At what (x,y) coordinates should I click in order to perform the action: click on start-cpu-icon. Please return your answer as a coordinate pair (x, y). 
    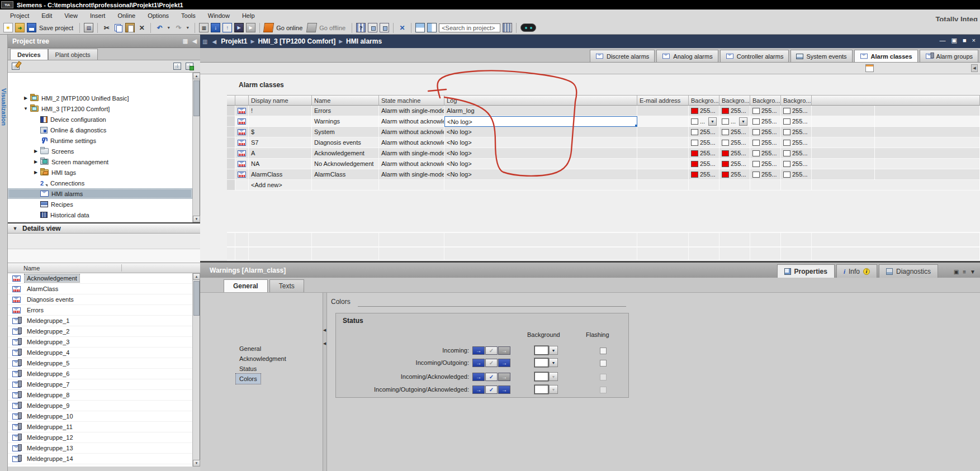
    Looking at the image, I should click on (372, 28).